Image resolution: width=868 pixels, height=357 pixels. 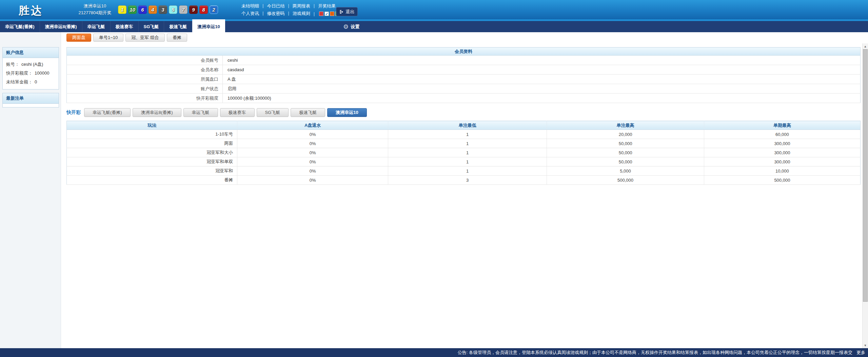 I want to click on result-ball: 2, so click(x=214, y=9).